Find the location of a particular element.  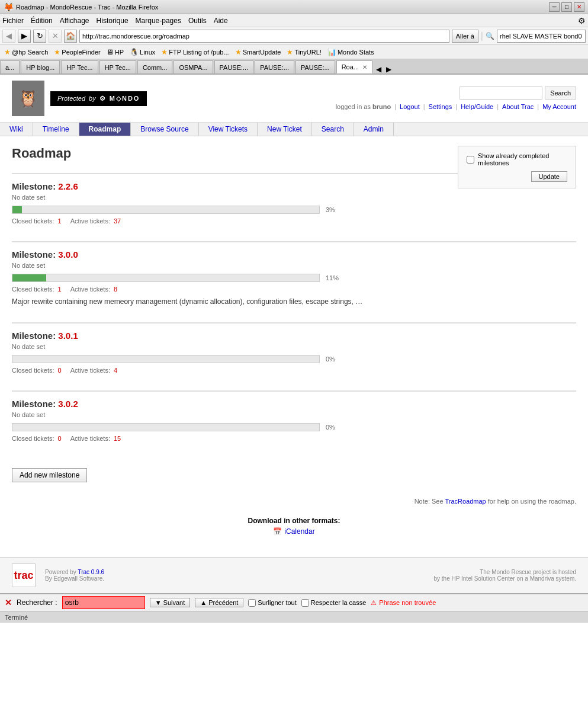

bookmark-people-finder: ★PeopleFinder is located at coordinates (77, 52).